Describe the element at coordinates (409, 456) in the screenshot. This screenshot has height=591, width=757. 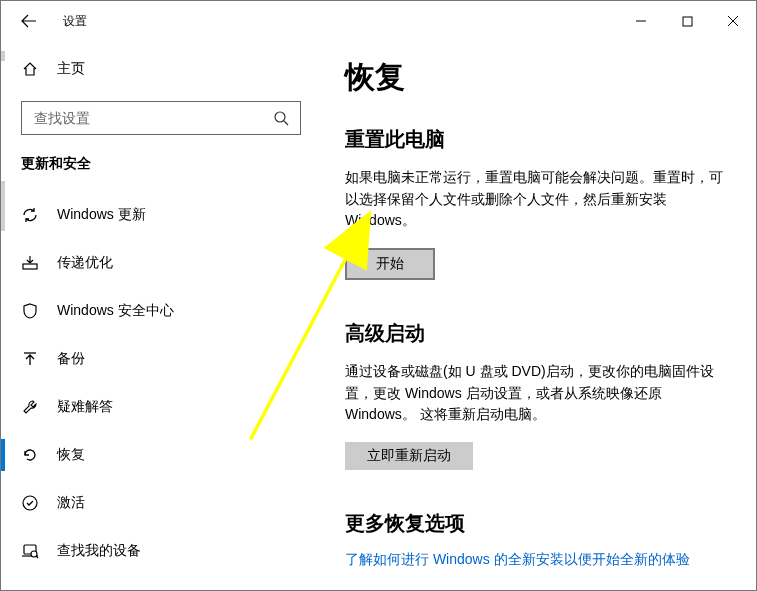
I see `restart-now-button: 立即重新启动` at that location.